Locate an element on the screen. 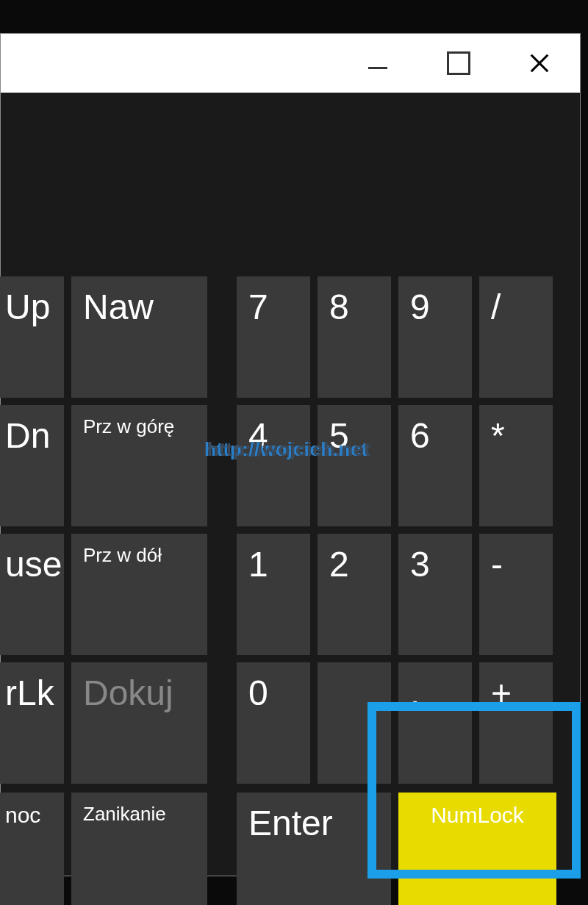 This screenshot has width=588, height=905. key-subtract: - is located at coordinates (516, 594).